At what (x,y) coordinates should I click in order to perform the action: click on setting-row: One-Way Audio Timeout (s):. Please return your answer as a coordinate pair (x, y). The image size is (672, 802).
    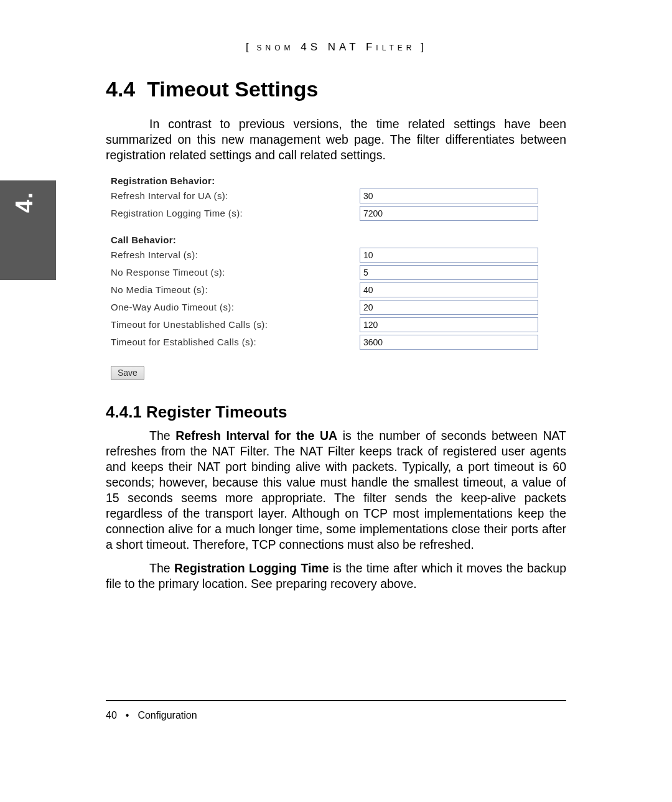
    Looking at the image, I should click on (338, 307).